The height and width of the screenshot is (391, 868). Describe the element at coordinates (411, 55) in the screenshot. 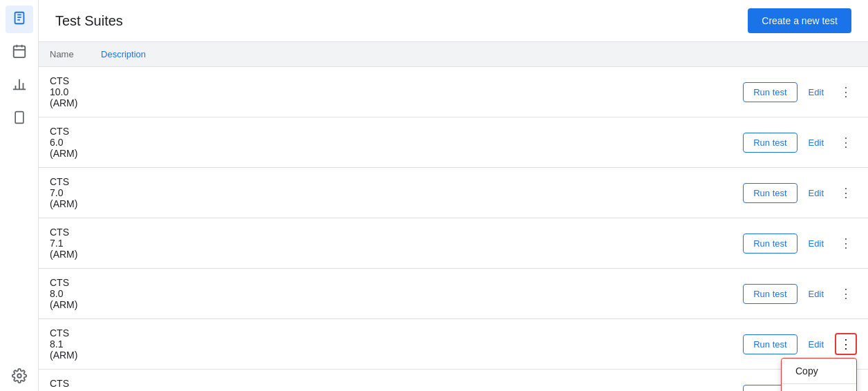

I see `description-column-header: Description` at that location.